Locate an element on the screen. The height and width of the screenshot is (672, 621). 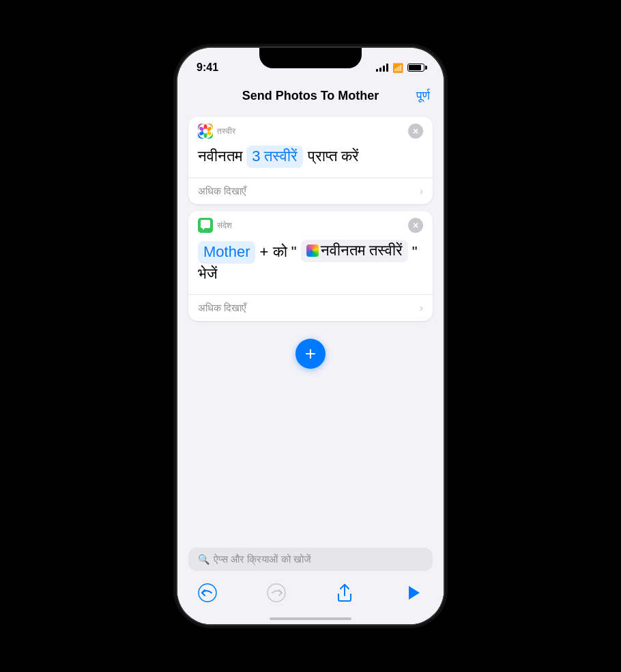
search-placeholder: ऐप्स और क्रियाओं को खोजें is located at coordinates (262, 559).